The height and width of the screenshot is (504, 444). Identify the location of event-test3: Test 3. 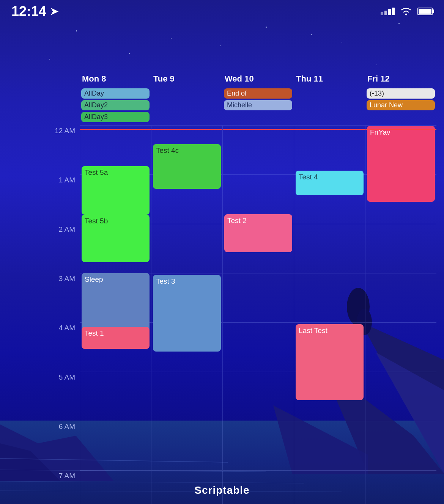
(187, 313).